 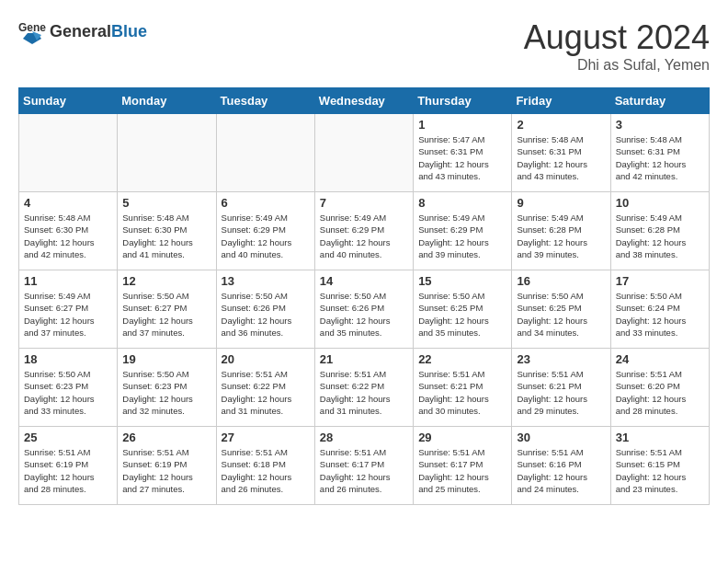 I want to click on day-number: 15, so click(x=462, y=282).